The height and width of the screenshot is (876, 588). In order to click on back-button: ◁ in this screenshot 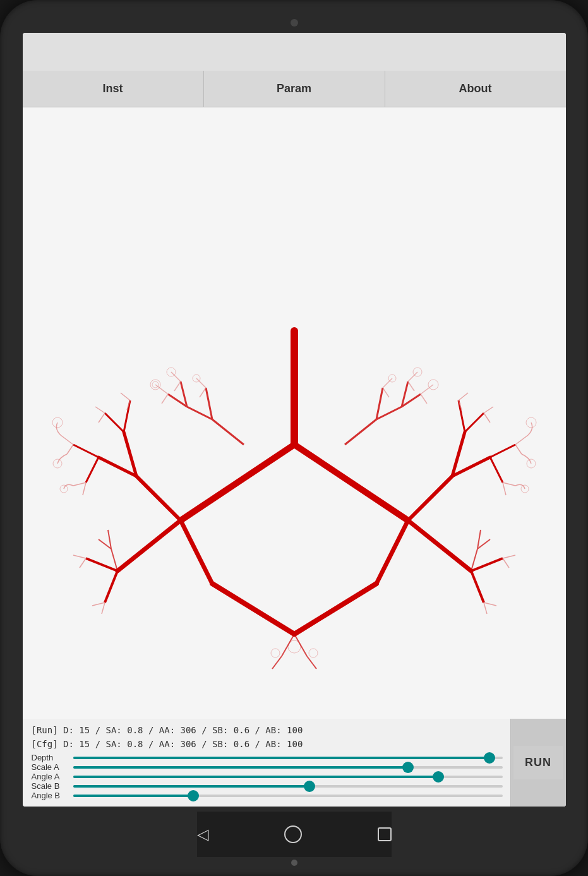, I will do `click(203, 834)`.